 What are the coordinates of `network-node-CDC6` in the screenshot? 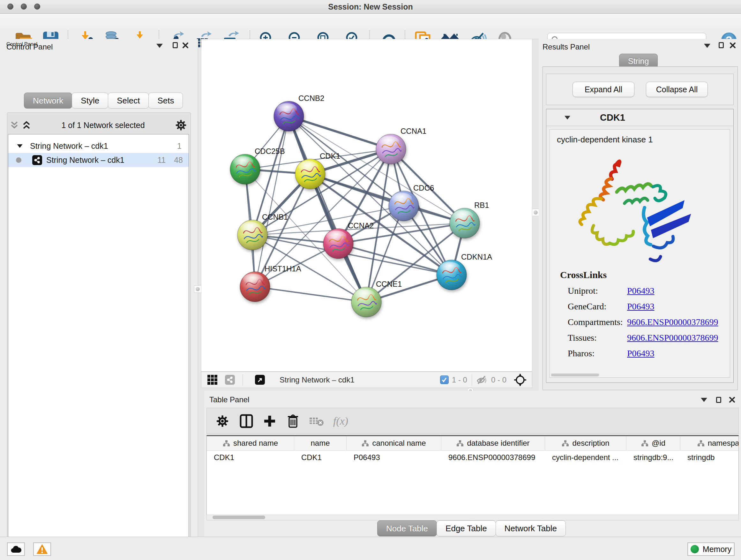 It's located at (404, 206).